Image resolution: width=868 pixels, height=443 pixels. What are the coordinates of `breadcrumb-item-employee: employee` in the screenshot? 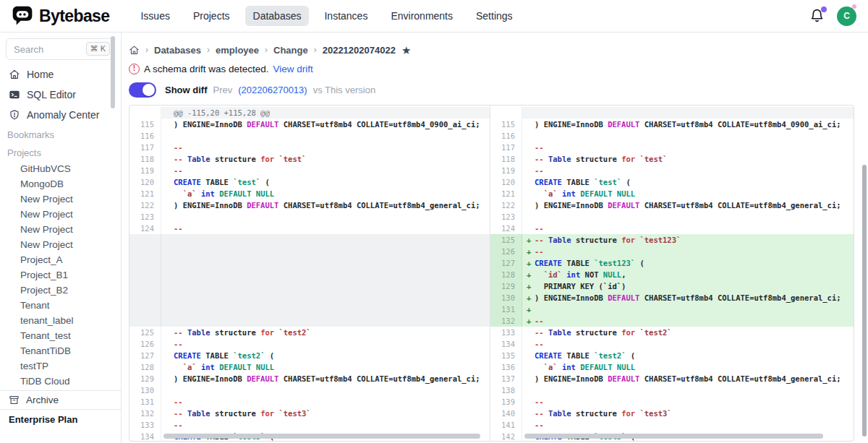 It's located at (237, 51).